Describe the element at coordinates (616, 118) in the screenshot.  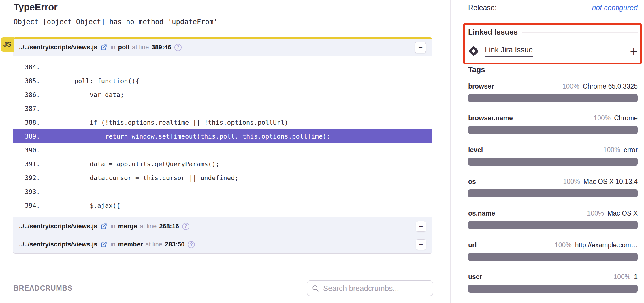
I see `tag-stats: 100%Chrome` at that location.